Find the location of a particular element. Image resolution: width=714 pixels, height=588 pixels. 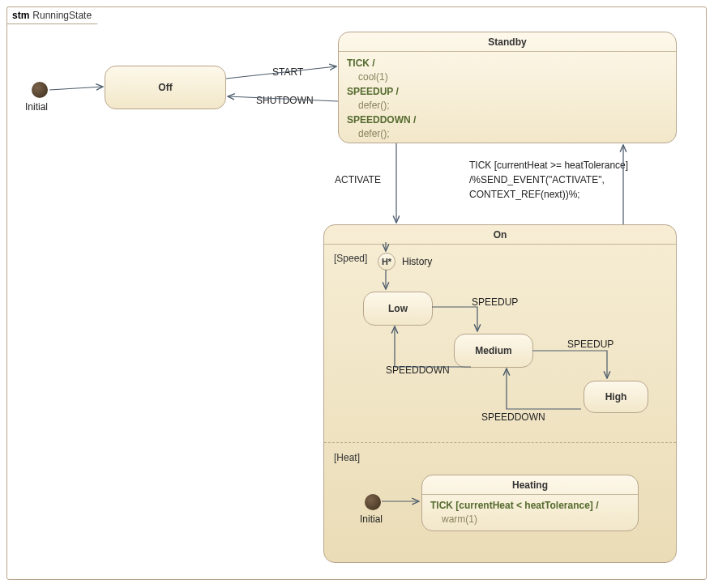

state-off: Off is located at coordinates (165, 87).